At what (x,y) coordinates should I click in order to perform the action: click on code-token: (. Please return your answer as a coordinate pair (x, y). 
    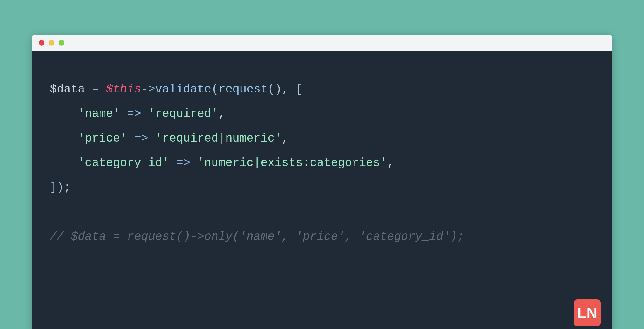
    Looking at the image, I should click on (215, 89).